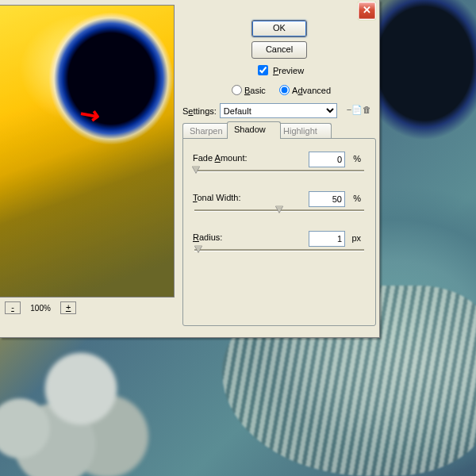  What do you see at coordinates (13, 308) in the screenshot?
I see `zoom-out-button: -` at bounding box center [13, 308].